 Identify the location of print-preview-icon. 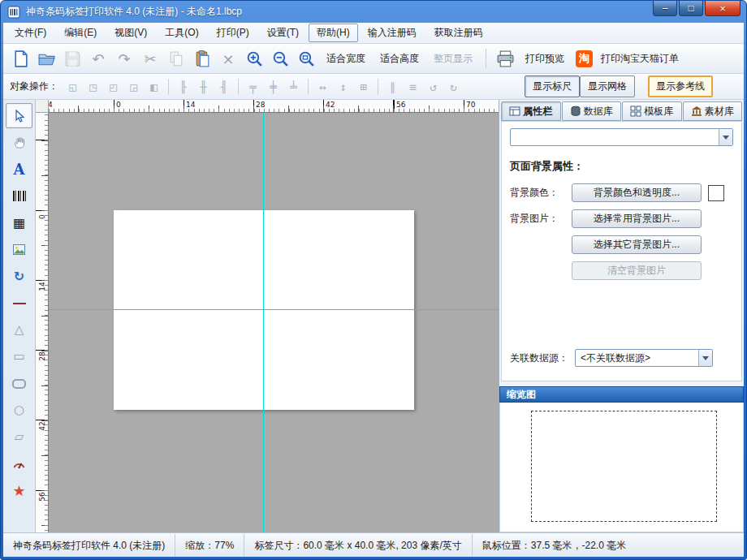
(505, 58).